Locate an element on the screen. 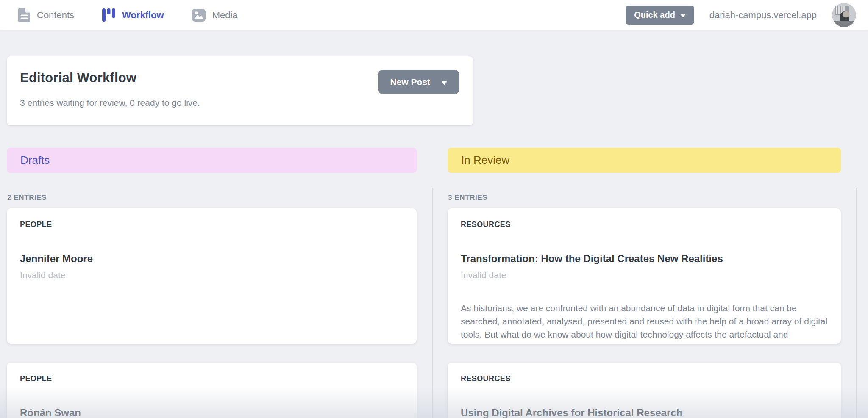 This screenshot has height=418, width=868. workflow-card: RESOURCES Using Digital Archives for His… is located at coordinates (644, 390).